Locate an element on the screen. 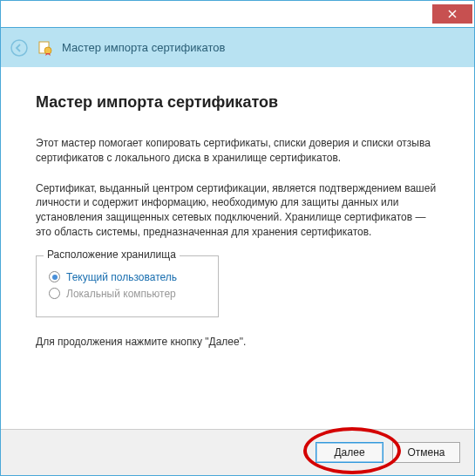 This screenshot has height=476, width=475. wizard-footer: Далее Отмена is located at coordinates (237, 452).